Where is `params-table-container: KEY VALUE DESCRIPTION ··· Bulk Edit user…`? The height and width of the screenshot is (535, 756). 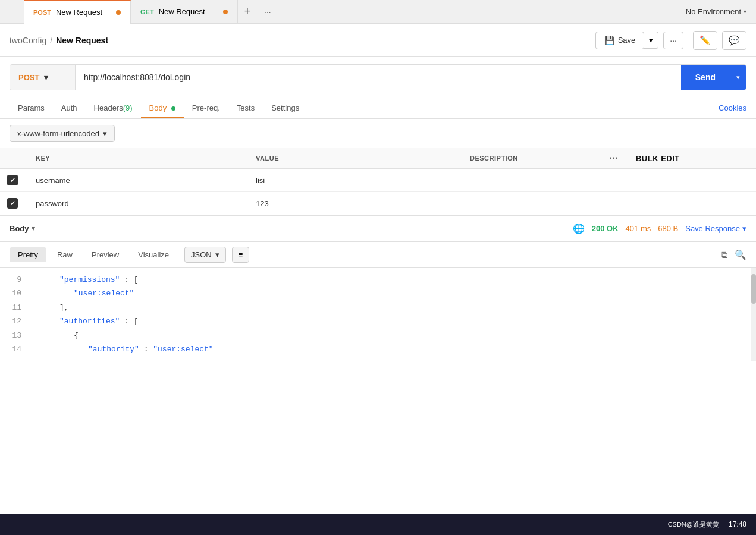 params-table-container: KEY VALUE DESCRIPTION ··· Bulk Edit user… is located at coordinates (378, 182).